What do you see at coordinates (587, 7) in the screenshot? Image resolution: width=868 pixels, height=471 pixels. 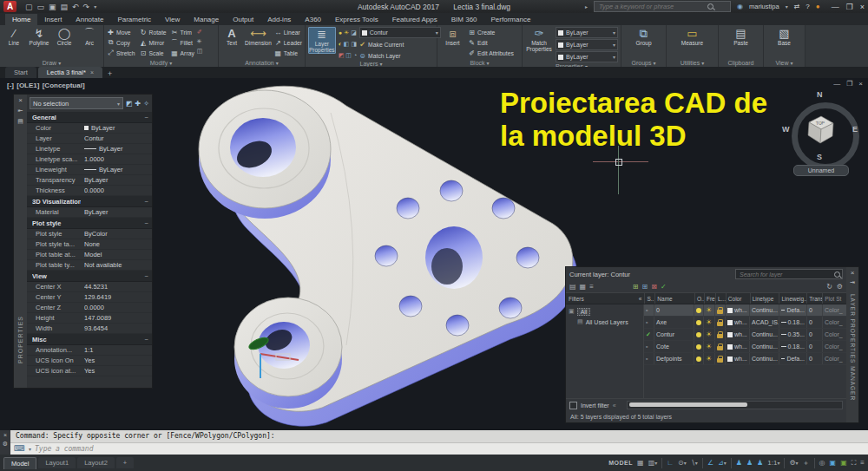 I see `search-scope-icon: ▸` at bounding box center [587, 7].